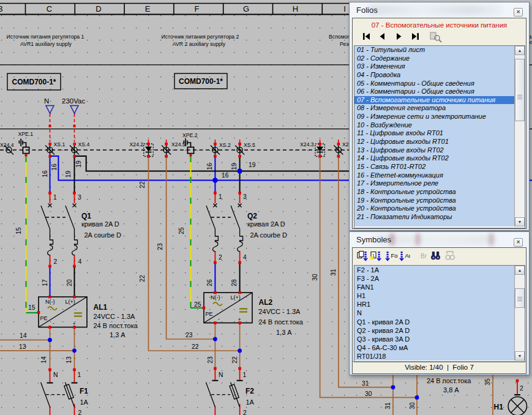 The image size is (532, 415). Describe the element at coordinates (26, 134) in the screenshot. I see `svg-text: XPE.1` at that location.